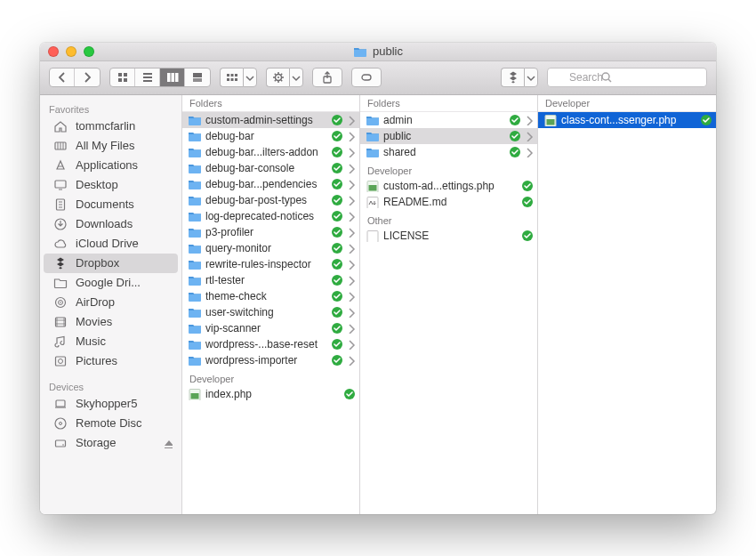 This screenshot has width=756, height=556. I want to click on file-row: log-deprecated-notices, so click(270, 216).